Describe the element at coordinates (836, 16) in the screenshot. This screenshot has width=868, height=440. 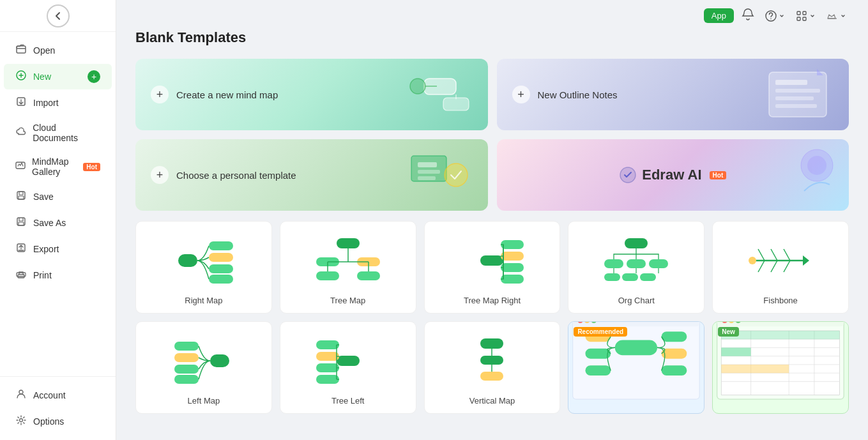
I see `crown-icon` at that location.